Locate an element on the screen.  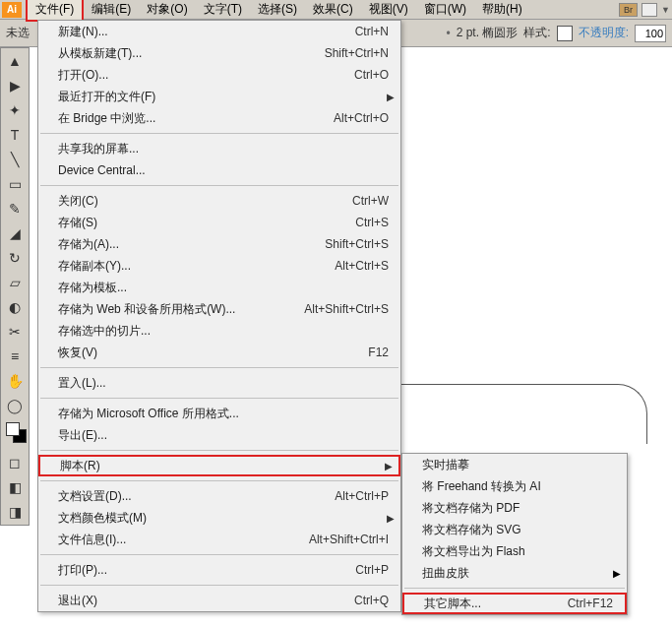
opacity-input is located at coordinates (650, 33).